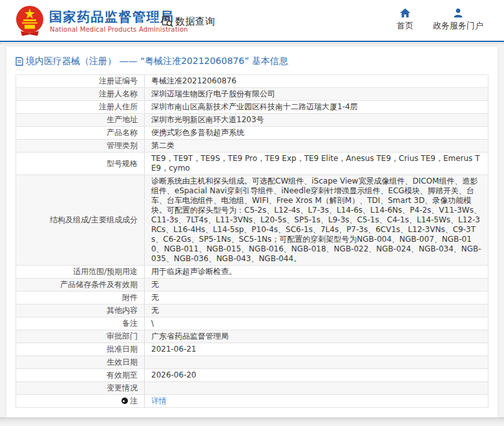  Describe the element at coordinates (80, 324) in the screenshot. I see `row-label: 备注` at that location.